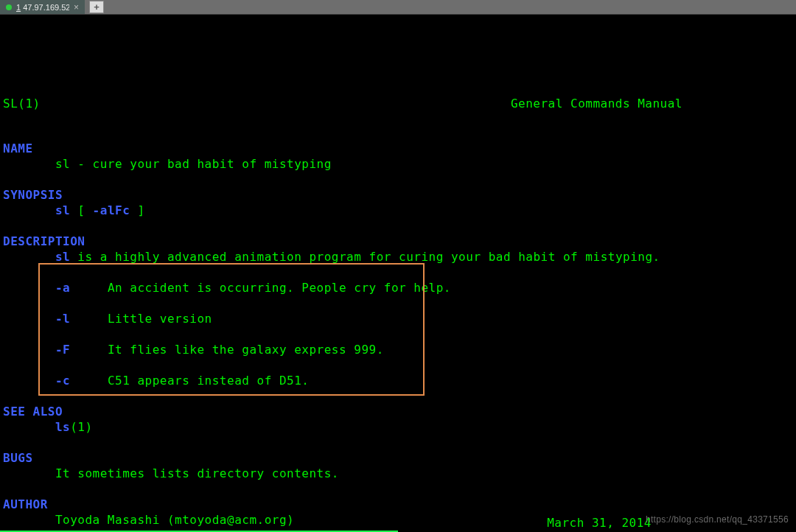  I want to click on close-tab-icon: ×, so click(77, 7).